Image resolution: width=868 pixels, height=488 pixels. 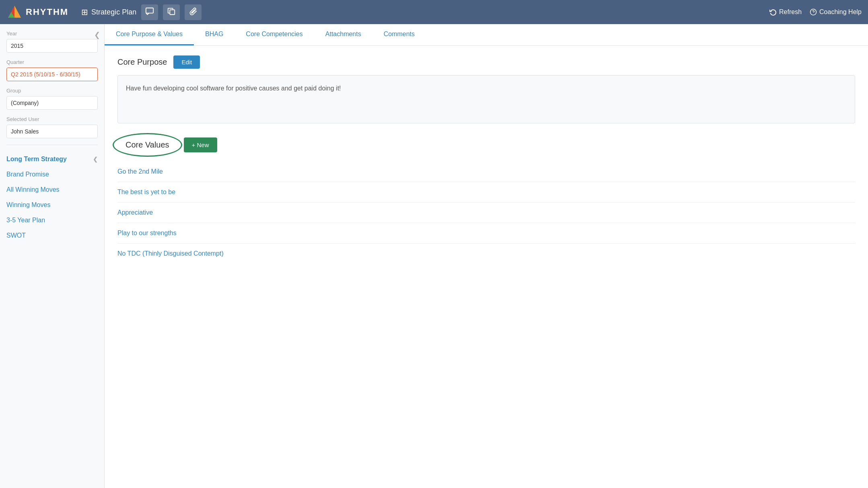 I want to click on core-value-item: Play to our strengths, so click(x=486, y=233).